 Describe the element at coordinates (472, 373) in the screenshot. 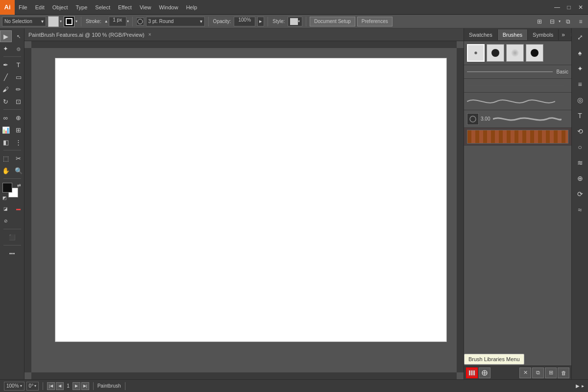

I see `brush-libraries-button` at that location.